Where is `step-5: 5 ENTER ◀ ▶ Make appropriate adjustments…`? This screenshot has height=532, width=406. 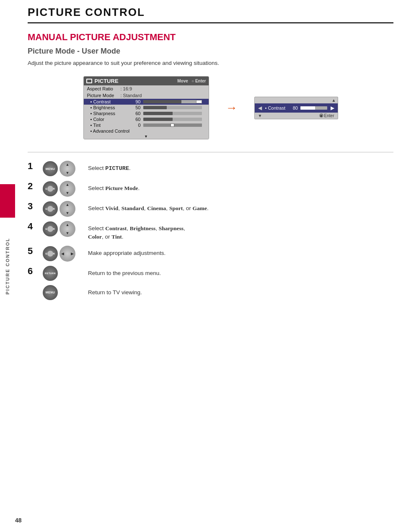 step-5: 5 ENTER ◀ ▶ Make appropriate adjustments… is located at coordinates (210, 254).